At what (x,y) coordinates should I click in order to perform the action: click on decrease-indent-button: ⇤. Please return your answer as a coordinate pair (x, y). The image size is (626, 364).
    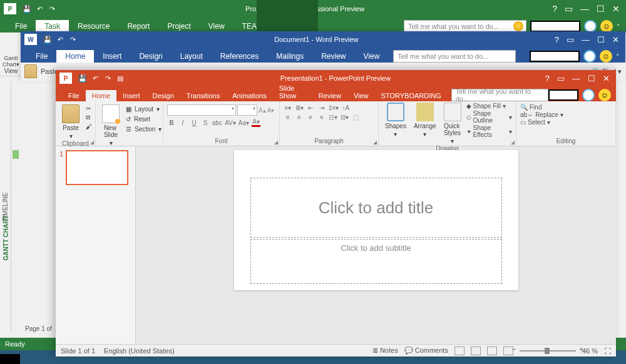
    Looking at the image, I should click on (310, 108).